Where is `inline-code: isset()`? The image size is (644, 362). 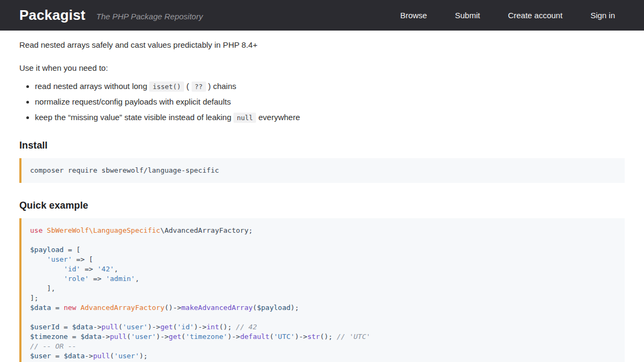 inline-code: isset() is located at coordinates (166, 87).